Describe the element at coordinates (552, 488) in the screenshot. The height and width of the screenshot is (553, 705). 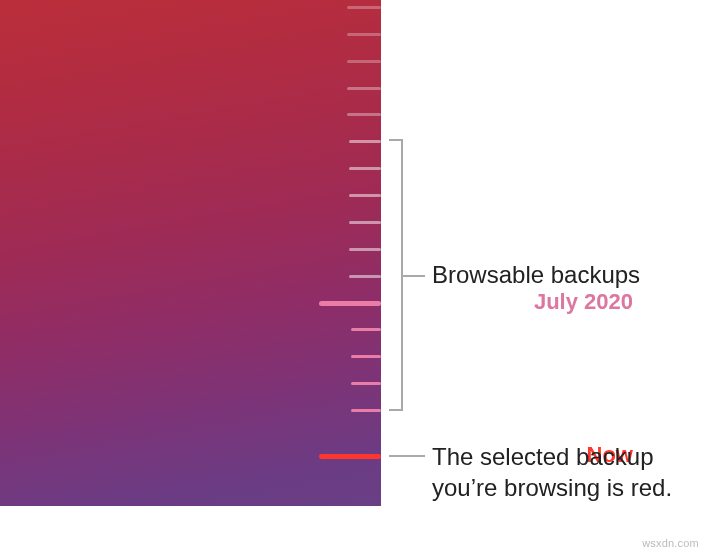
I see `callout-selected-line2: you’re browsing is red.` at that location.